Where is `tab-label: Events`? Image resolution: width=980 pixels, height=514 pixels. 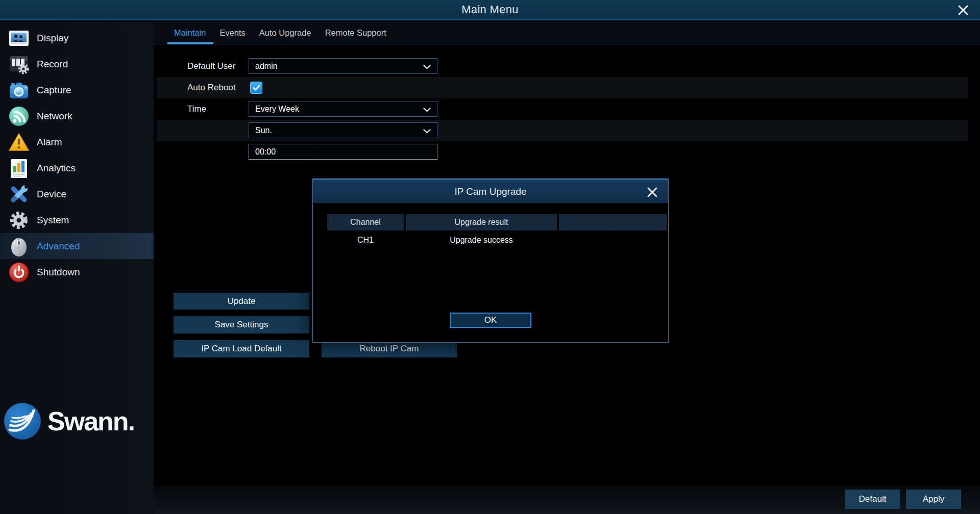 tab-label: Events is located at coordinates (232, 33).